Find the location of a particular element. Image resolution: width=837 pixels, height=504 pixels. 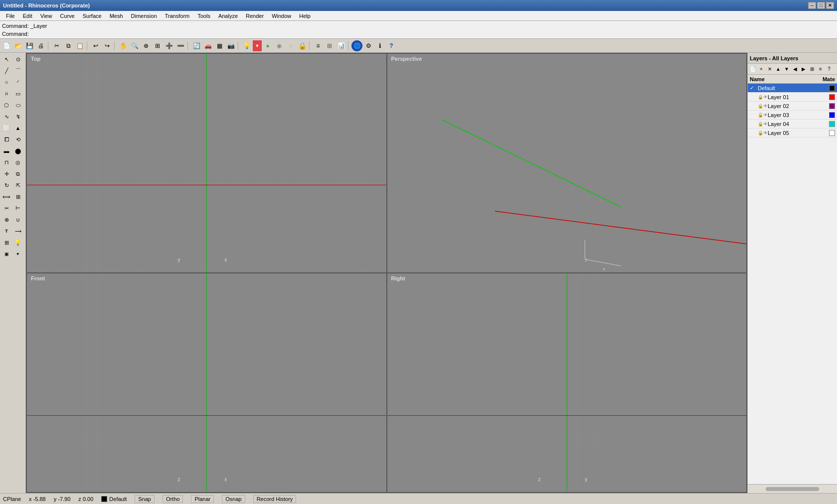

layers-scrollbar-thumb is located at coordinates (793, 489).